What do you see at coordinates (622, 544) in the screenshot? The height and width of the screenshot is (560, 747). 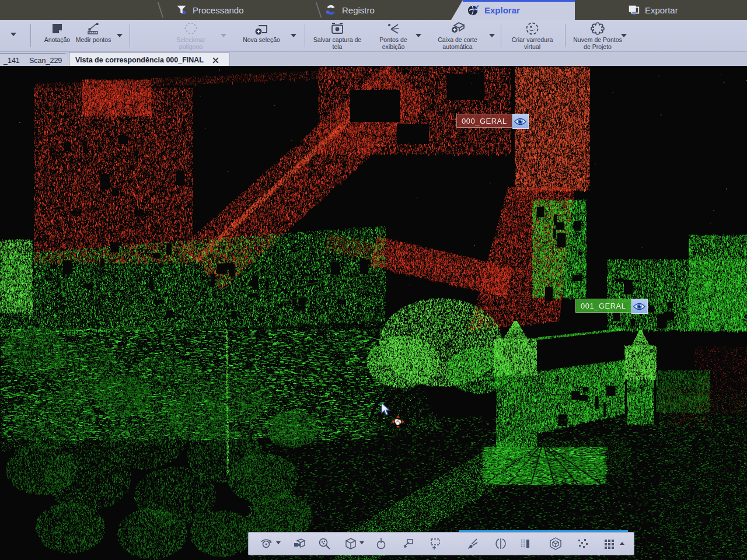 I see `grid-views-caret-icon` at bounding box center [622, 544].